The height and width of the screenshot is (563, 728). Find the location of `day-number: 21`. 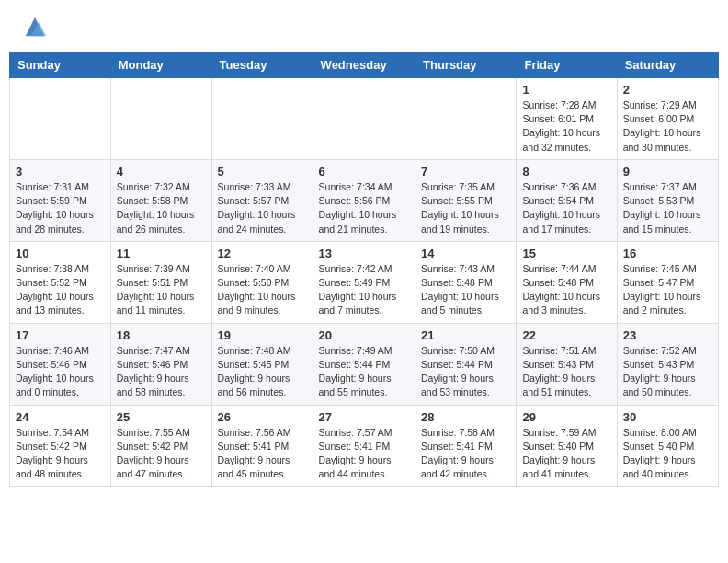

day-number: 21 is located at coordinates (465, 335).